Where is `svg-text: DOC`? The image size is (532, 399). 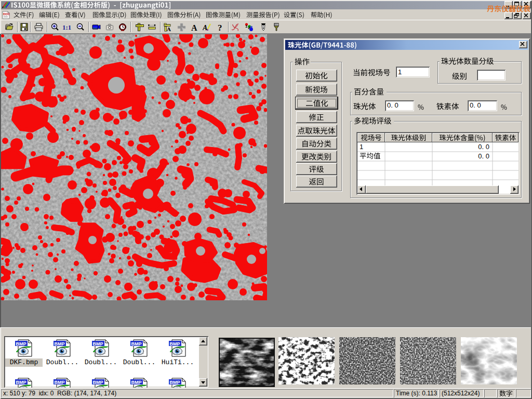 svg-text: DOC is located at coordinates (6, 14).